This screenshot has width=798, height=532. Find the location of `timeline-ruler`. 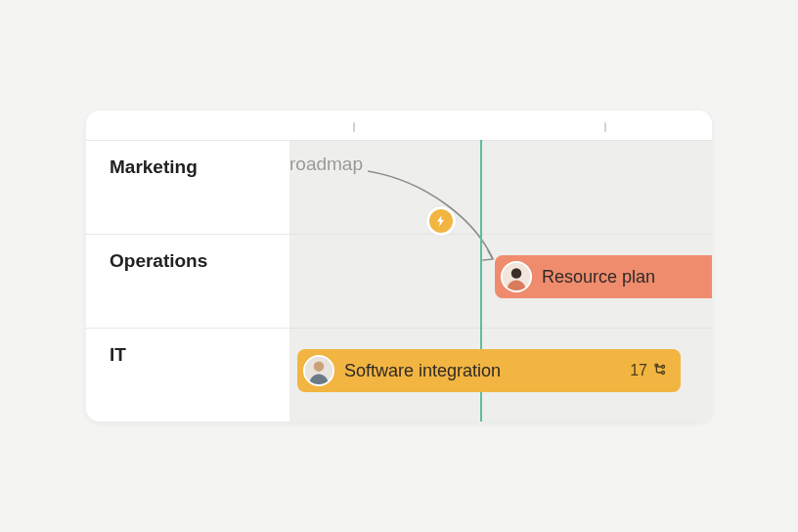

timeline-ruler is located at coordinates (399, 125).